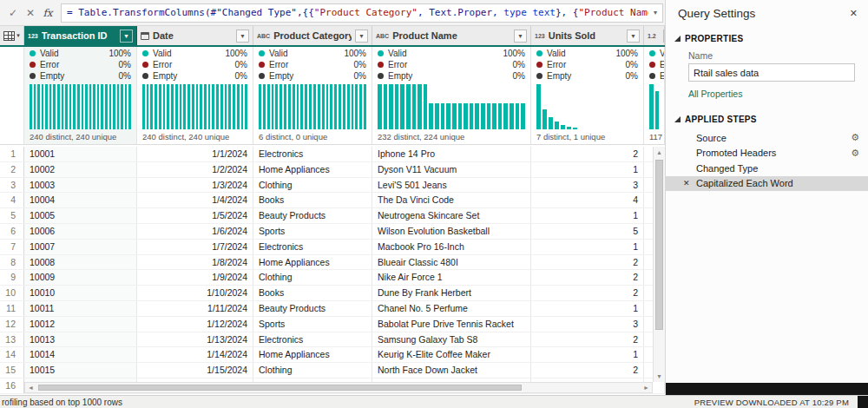  I want to click on whole-number-type-icon: 123, so click(33, 36).